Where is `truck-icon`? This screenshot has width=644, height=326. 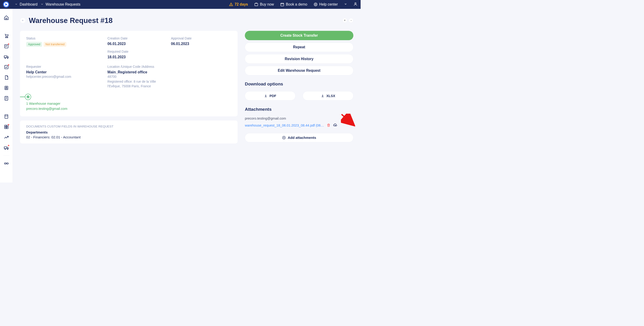 truck-icon is located at coordinates (6, 57).